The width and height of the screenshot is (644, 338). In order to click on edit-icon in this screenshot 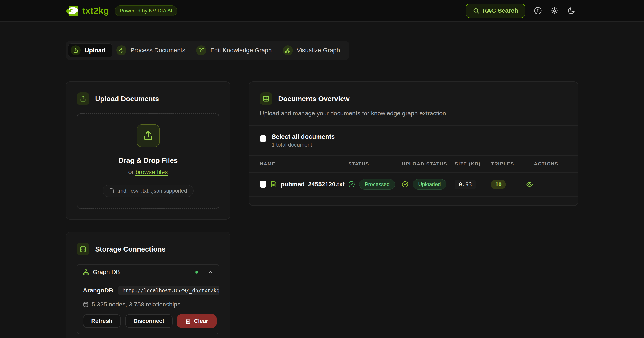, I will do `click(201, 50)`.